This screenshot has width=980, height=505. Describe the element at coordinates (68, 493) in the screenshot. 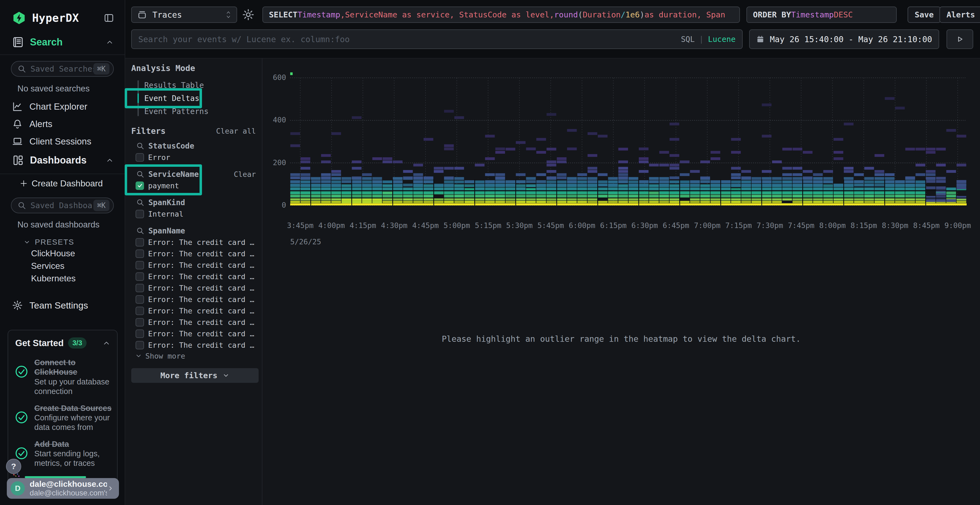

I see `user-team: dale@clickhouse.com's` at that location.